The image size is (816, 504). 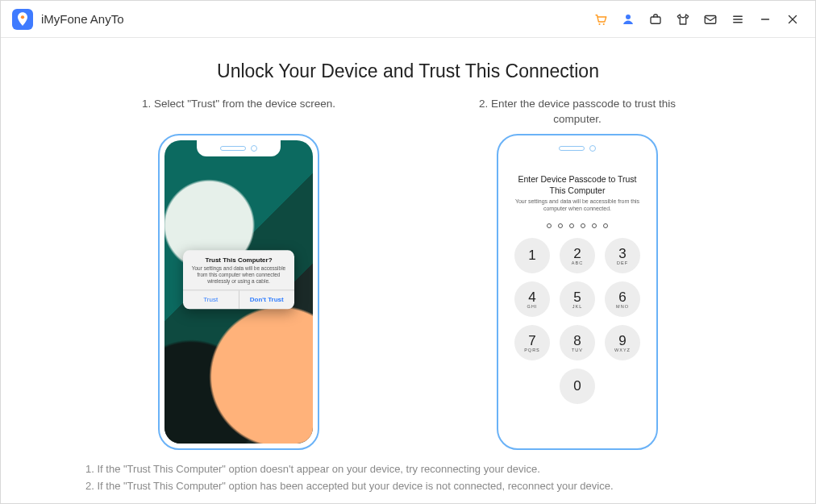 I want to click on passcode-title: Enter Device Passcode to Trust This Comp…, so click(x=577, y=185).